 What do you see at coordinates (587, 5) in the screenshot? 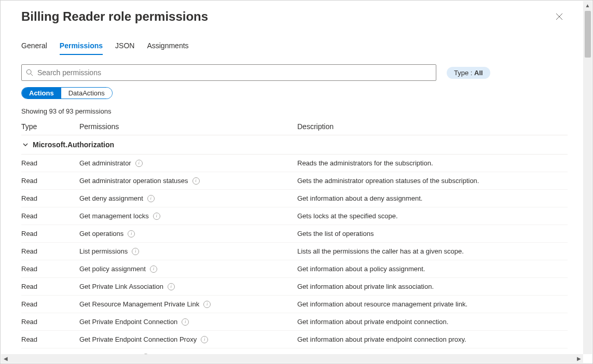
I see `scroll-up-icon: ▲` at bounding box center [587, 5].